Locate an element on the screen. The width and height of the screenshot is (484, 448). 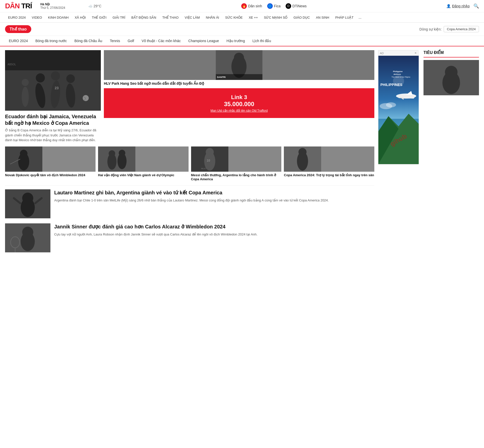
side-article-1: DANTRI HLV Park Hang Seo bất ngờ muốn dẫ… is located at coordinates (239, 68).